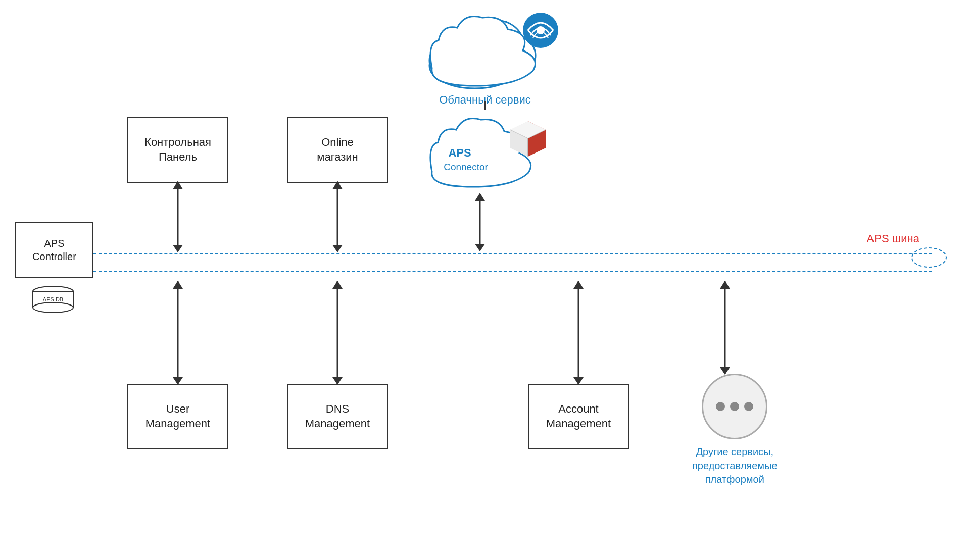  Describe the element at coordinates (578, 416) in the screenshot. I see `account-management-label: AccountManagement` at that location.